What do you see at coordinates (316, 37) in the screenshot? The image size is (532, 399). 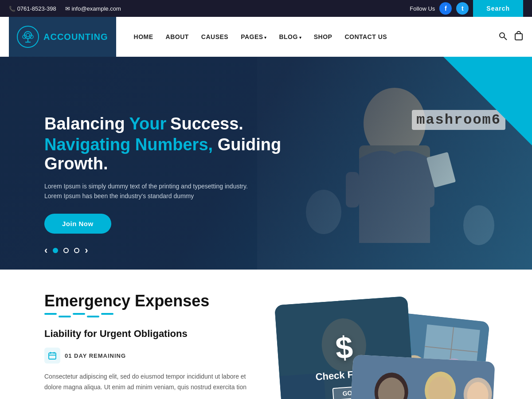 I see `nav-links: HOME ABOUT CAUSES PAGES BLOG SHOP CONTAC…` at bounding box center [316, 37].